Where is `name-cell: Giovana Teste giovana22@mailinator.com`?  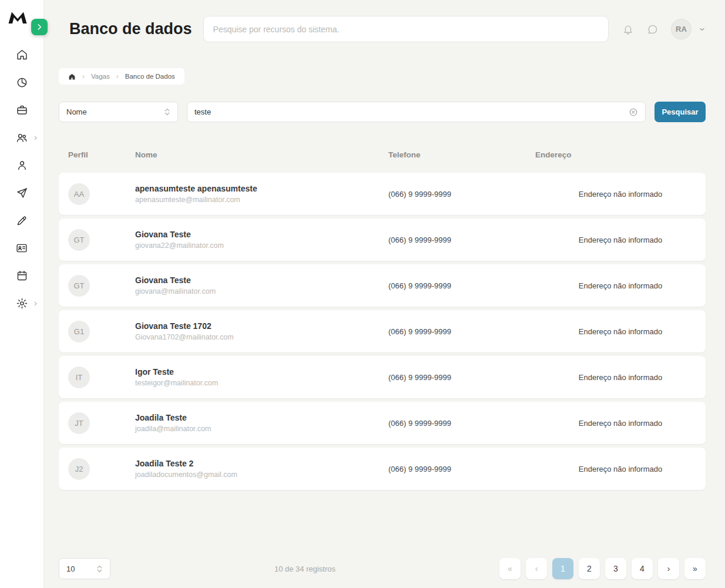
name-cell: Giovana Teste giovana22@mailinator.com is located at coordinates (262, 240).